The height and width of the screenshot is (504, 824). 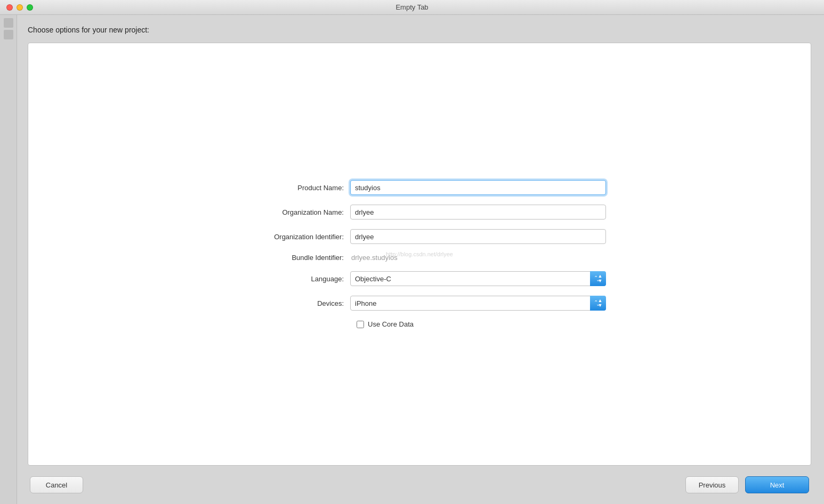 What do you see at coordinates (20, 7) in the screenshot?
I see `window-controls` at bounding box center [20, 7].